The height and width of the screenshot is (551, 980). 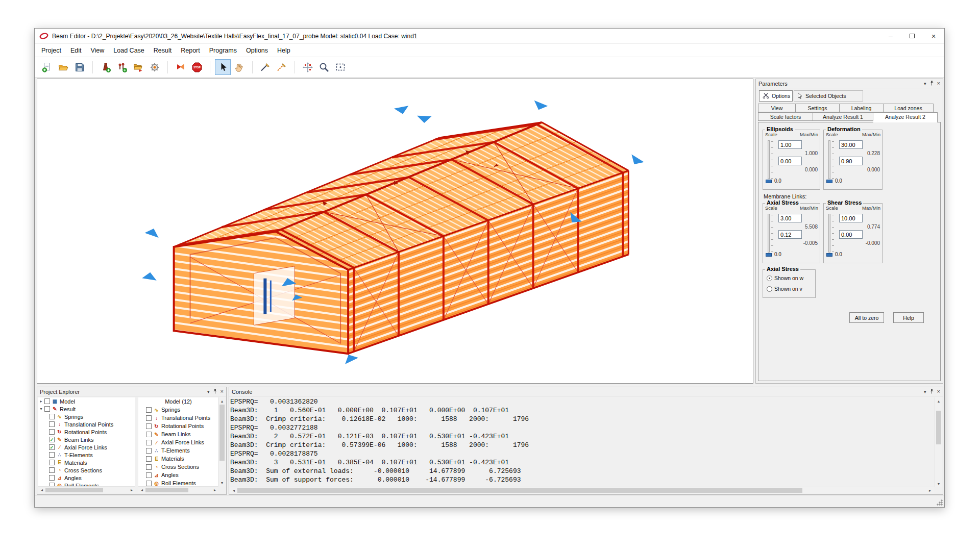 What do you see at coordinates (63, 67) in the screenshot?
I see `open-project-button` at bounding box center [63, 67].